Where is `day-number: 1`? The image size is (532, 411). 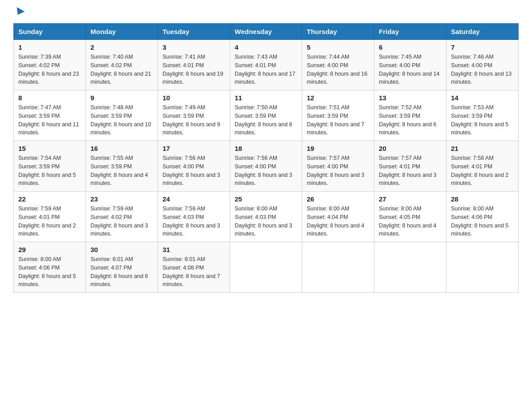
day-number: 1 is located at coordinates (50, 47).